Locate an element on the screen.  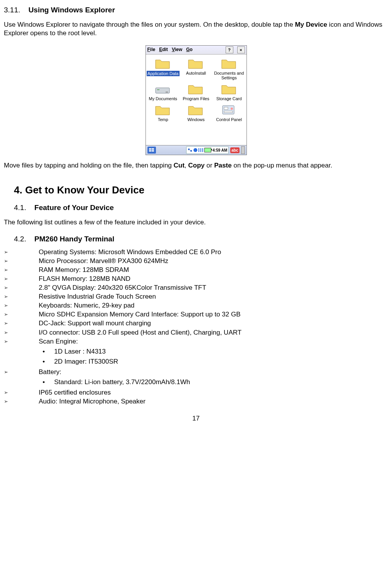
folder-documents-settings: Documents and Settings is located at coordinates (229, 68).